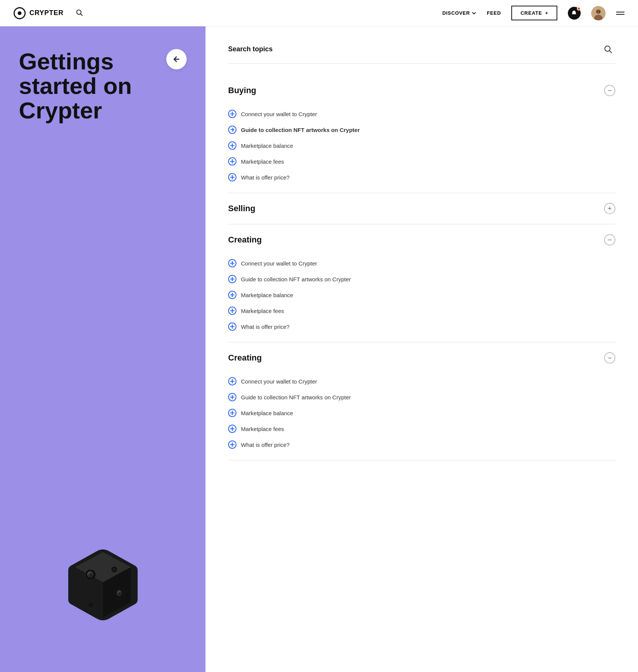 Image resolution: width=638 pixels, height=672 pixels. Describe the element at coordinates (598, 13) in the screenshot. I see `user-avatar` at that location.